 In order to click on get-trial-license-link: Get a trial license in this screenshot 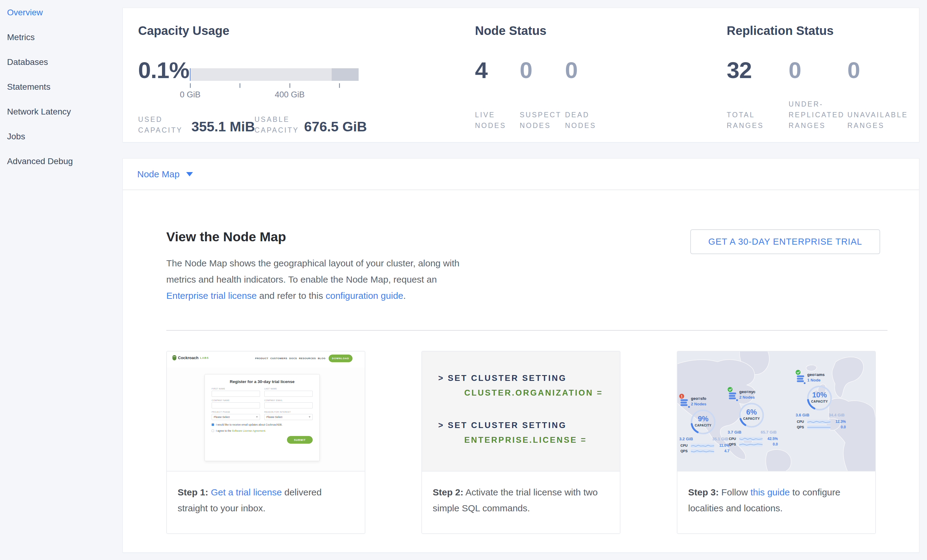, I will do `click(246, 492)`.